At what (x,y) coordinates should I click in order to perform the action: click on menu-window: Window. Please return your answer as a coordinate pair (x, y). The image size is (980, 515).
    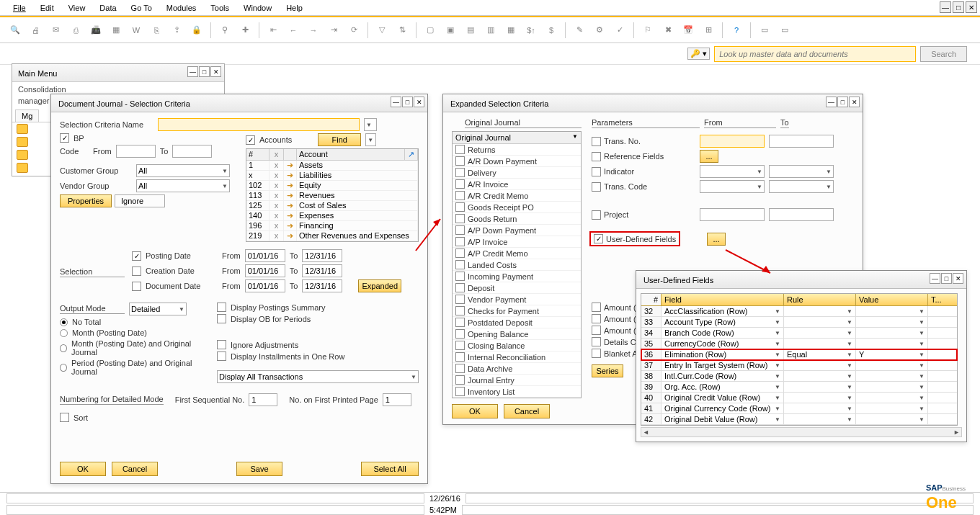
    Looking at the image, I should click on (258, 8).